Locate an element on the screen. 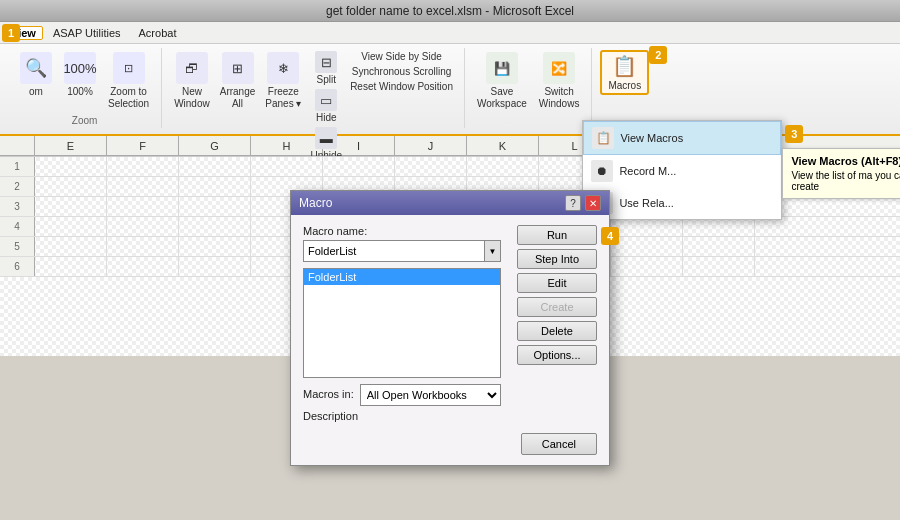 The width and height of the screenshot is (900, 520). macro-list: FolderList is located at coordinates (402, 323).